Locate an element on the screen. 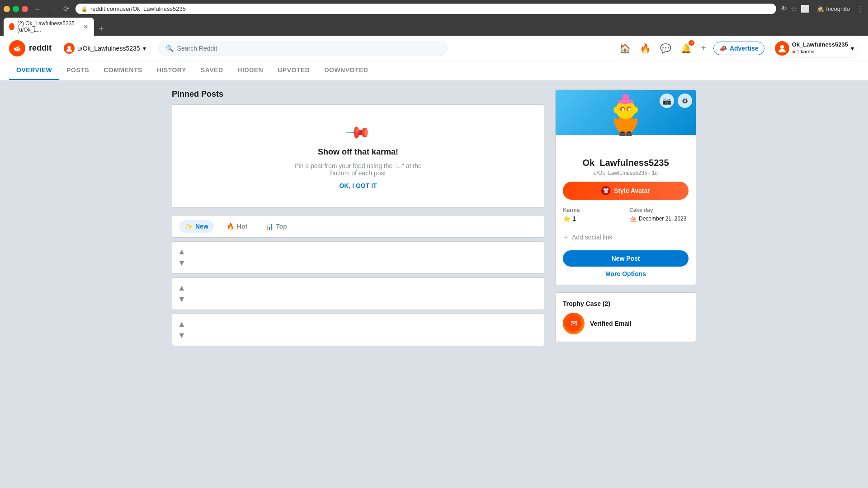 This screenshot has width=868, height=488. search-input is located at coordinates (308, 48).